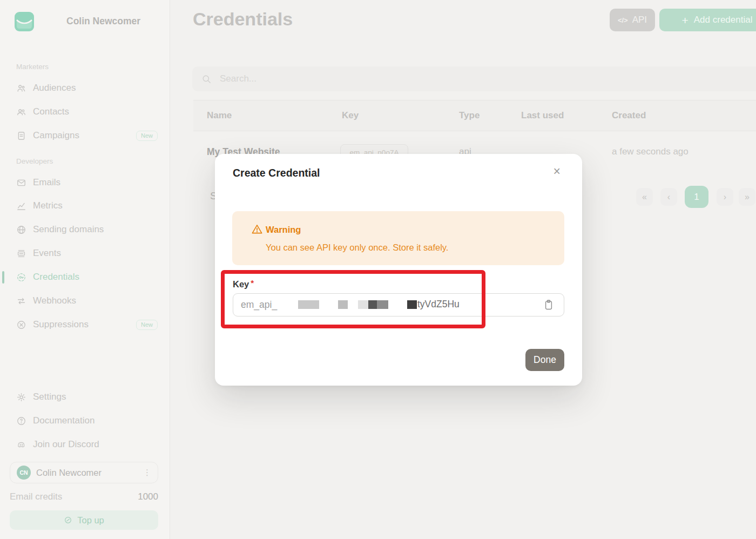  What do you see at coordinates (87, 421) in the screenshot?
I see `sidebar-item-documentation: Documentation` at bounding box center [87, 421].